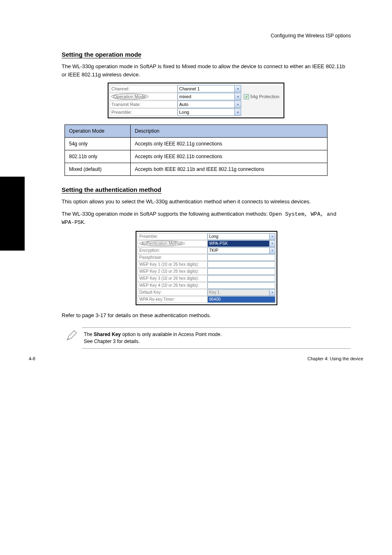 This screenshot has width=392, height=555. What do you see at coordinates (98, 169) in the screenshot?
I see `table-cell: Mixed (default)` at bounding box center [98, 169].